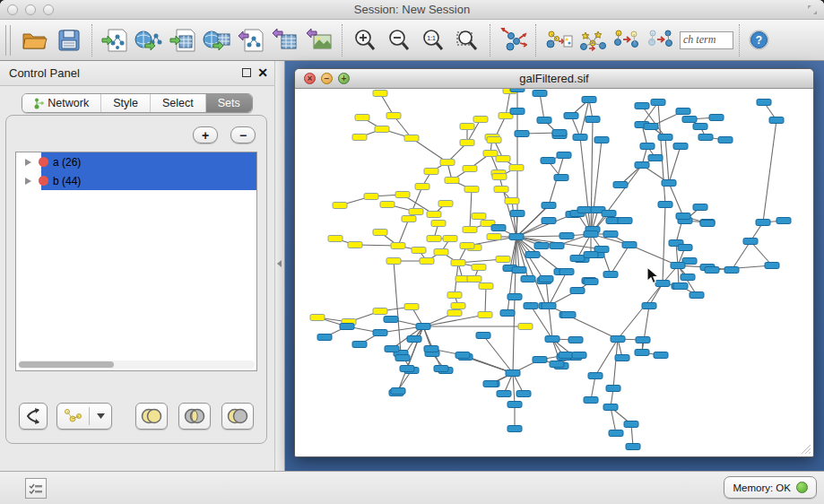 The height and width of the screenshot is (504, 824). What do you see at coordinates (217, 40) in the screenshot?
I see `import-table-url-button` at bounding box center [217, 40].